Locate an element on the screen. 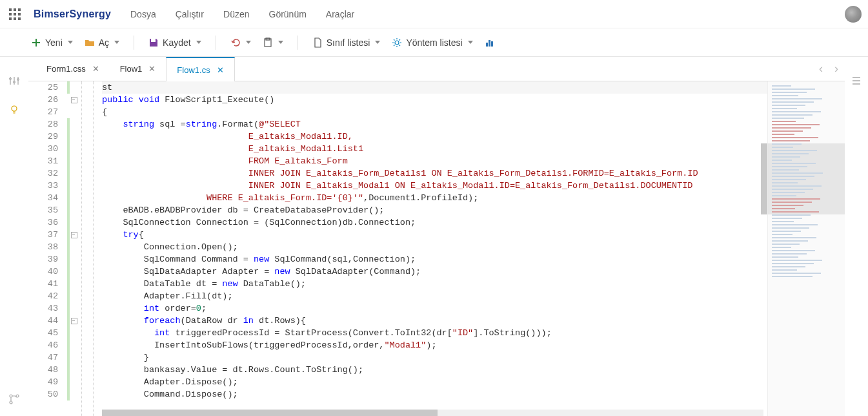 This screenshot has height=416, width=868. menubar: BimserSynergy Dosya Çalıştır Düzen Görün… is located at coordinates (434, 14).